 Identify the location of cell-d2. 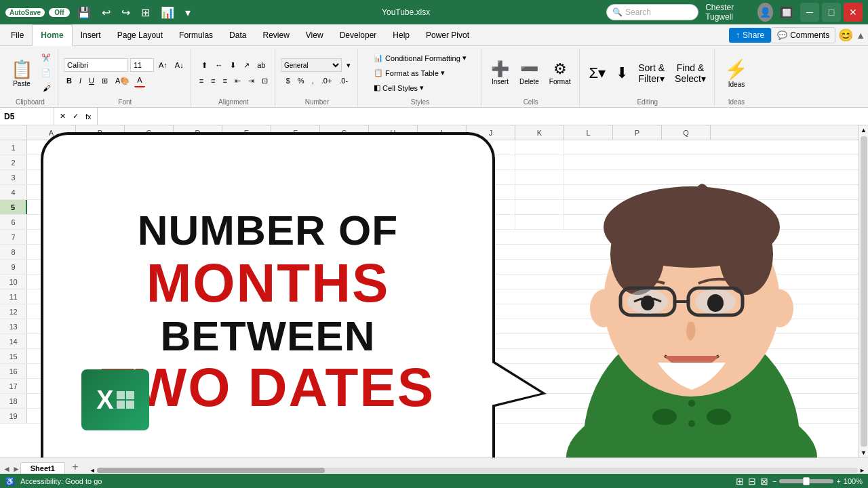
(198, 163).